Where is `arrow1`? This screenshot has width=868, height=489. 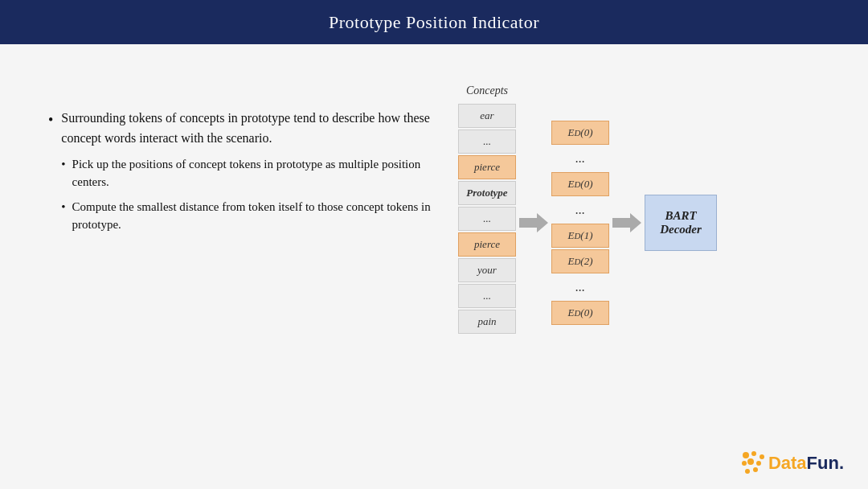 arrow1 is located at coordinates (534, 223).